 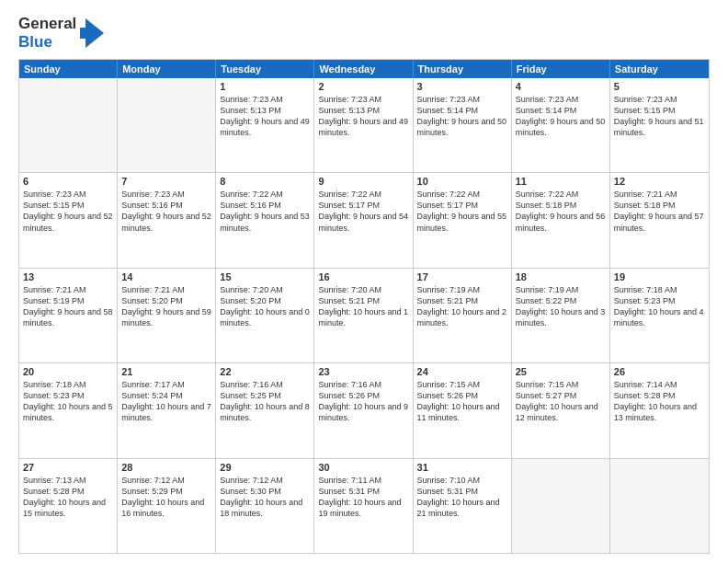 I want to click on daylight-line: Daylight: 9 hours and 55 minutes., so click(x=462, y=222).